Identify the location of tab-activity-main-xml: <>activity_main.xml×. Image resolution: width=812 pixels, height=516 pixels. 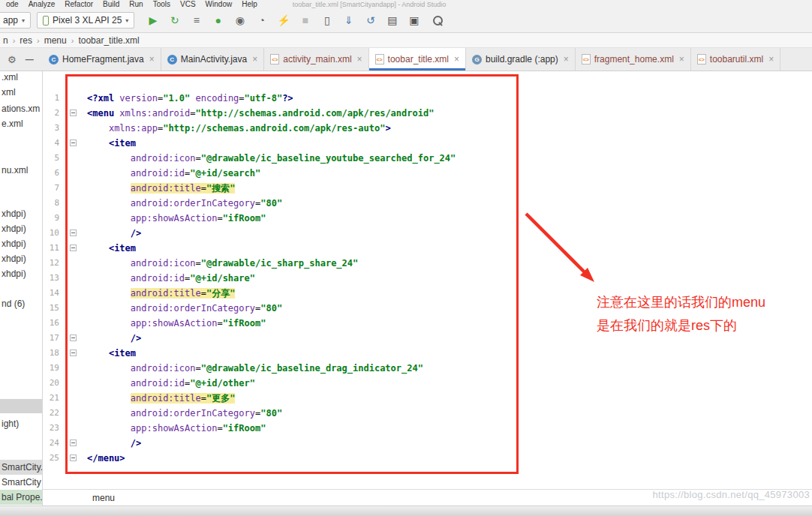
(317, 59).